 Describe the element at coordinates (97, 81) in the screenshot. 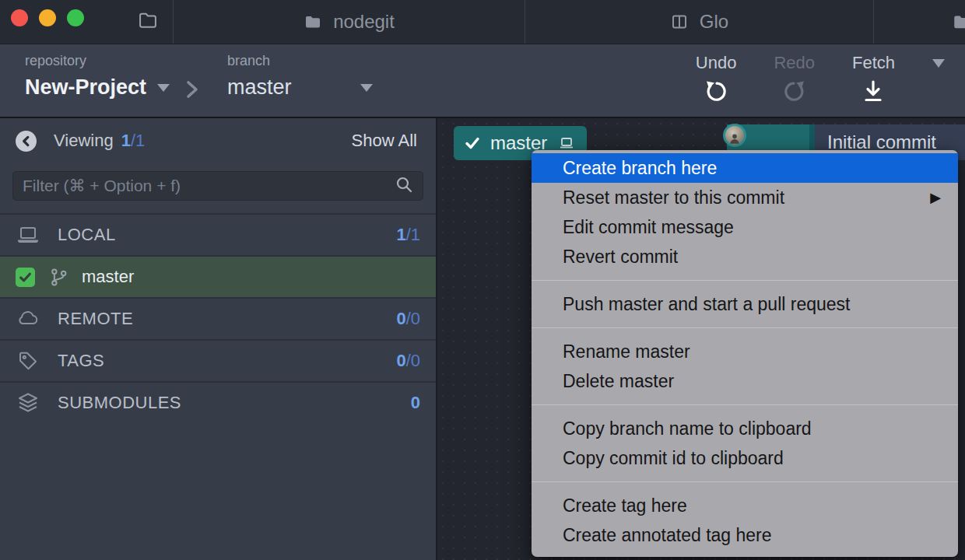

I see `repository-selector: repository New-Project` at that location.